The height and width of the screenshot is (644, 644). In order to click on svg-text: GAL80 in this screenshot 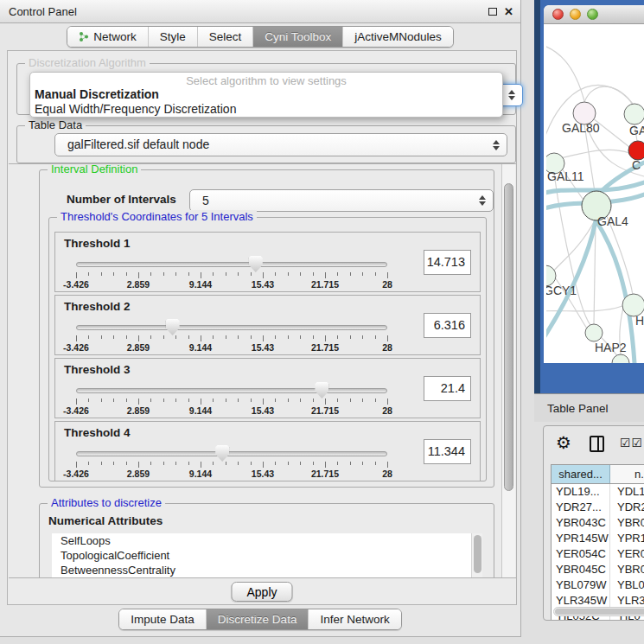, I will do `click(581, 128)`.